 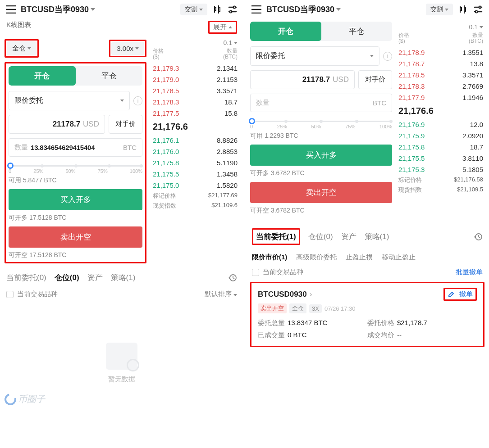 What do you see at coordinates (230, 54) in the screenshot?
I see `ob-qty-header: 数量 (BTC)` at bounding box center [230, 54].